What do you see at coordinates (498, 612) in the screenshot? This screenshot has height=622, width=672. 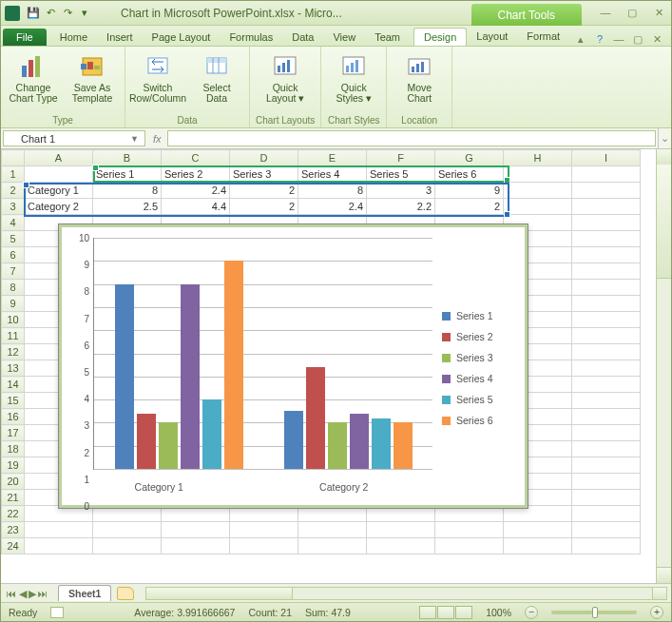 I see `zoom-level: 100%` at bounding box center [498, 612].